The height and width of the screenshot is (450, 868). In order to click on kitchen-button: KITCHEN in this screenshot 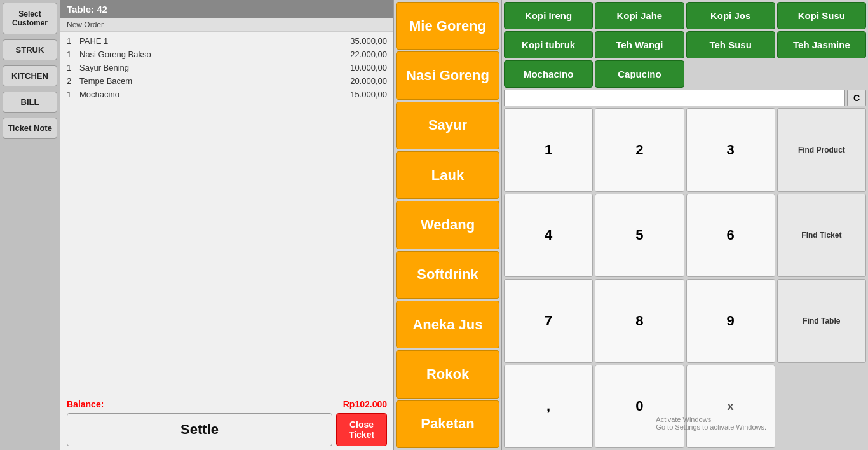, I will do `click(30, 76)`.